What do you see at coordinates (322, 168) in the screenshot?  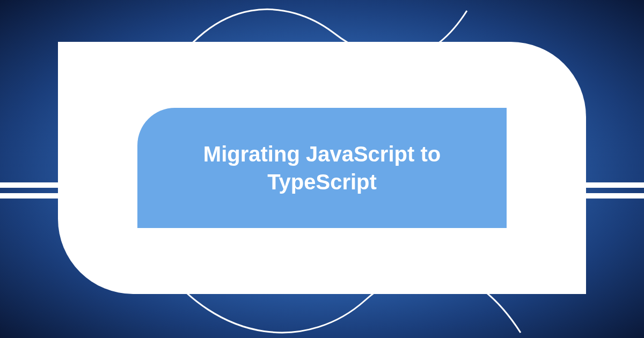 I see `banner-title: Migrating JavaScript to TypeScript` at bounding box center [322, 168].